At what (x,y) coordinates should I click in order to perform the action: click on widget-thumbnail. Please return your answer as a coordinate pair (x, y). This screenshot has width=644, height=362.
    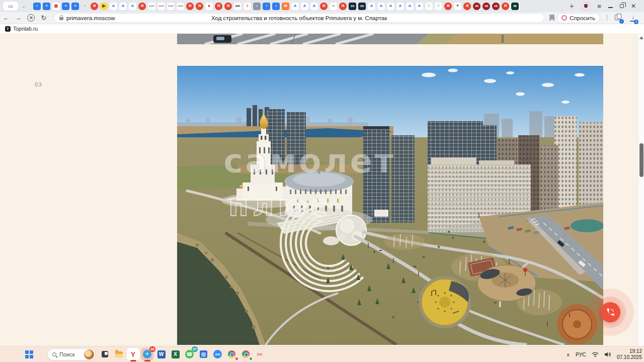
    Looking at the image, I should click on (89, 354).